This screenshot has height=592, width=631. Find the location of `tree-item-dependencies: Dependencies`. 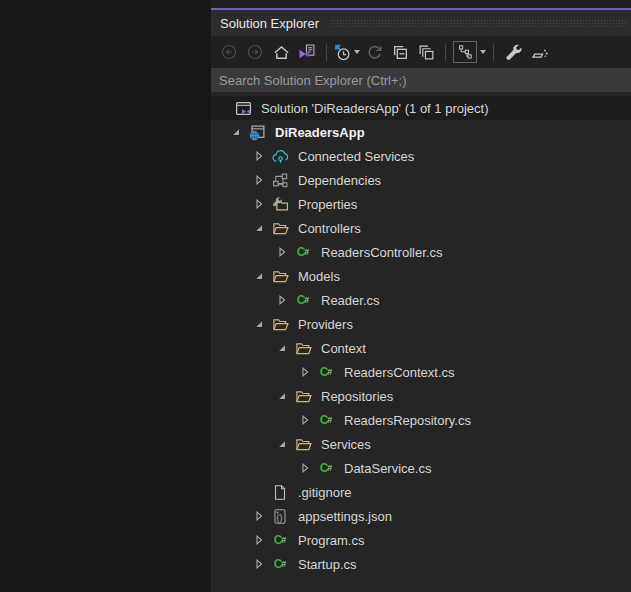

tree-item-dependencies: Dependencies is located at coordinates (421, 180).